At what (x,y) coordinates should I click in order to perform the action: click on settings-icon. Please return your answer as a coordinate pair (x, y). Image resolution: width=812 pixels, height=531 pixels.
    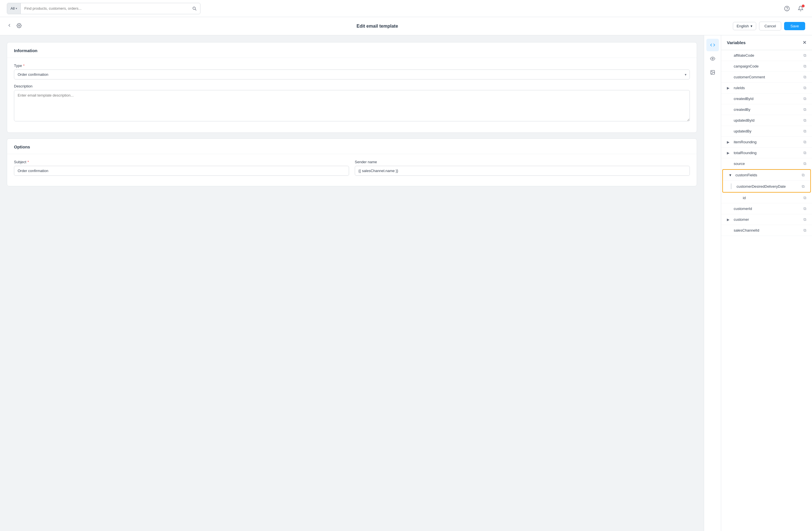
    Looking at the image, I should click on (19, 26).